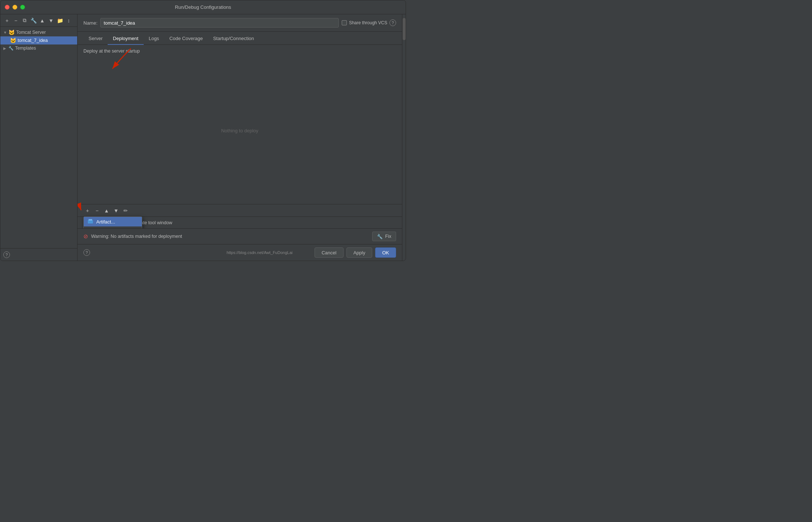 The height and width of the screenshot is (522, 812). Describe the element at coordinates (31, 32) in the screenshot. I see `tomcat-server-label: Tomcat Server` at that location.